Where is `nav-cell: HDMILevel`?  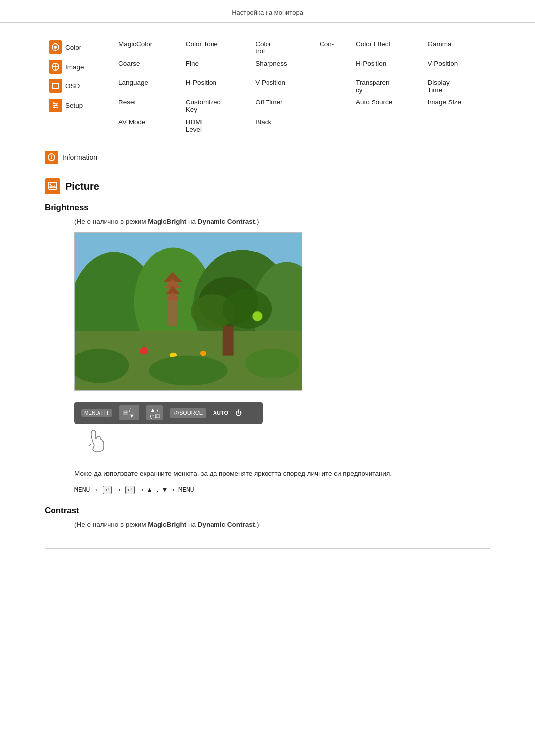 nav-cell: HDMILevel is located at coordinates (217, 126).